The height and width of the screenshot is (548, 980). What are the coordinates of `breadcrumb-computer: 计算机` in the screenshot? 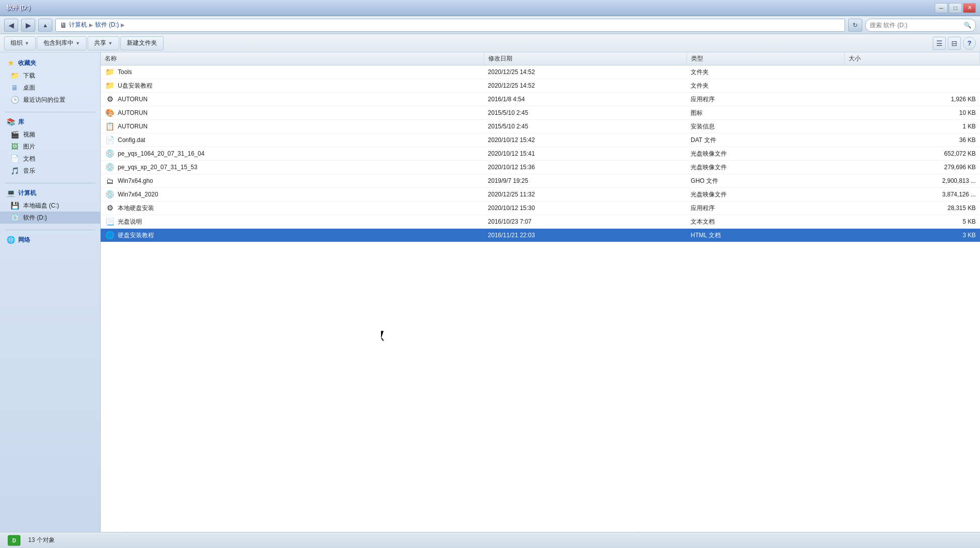 It's located at (78, 25).